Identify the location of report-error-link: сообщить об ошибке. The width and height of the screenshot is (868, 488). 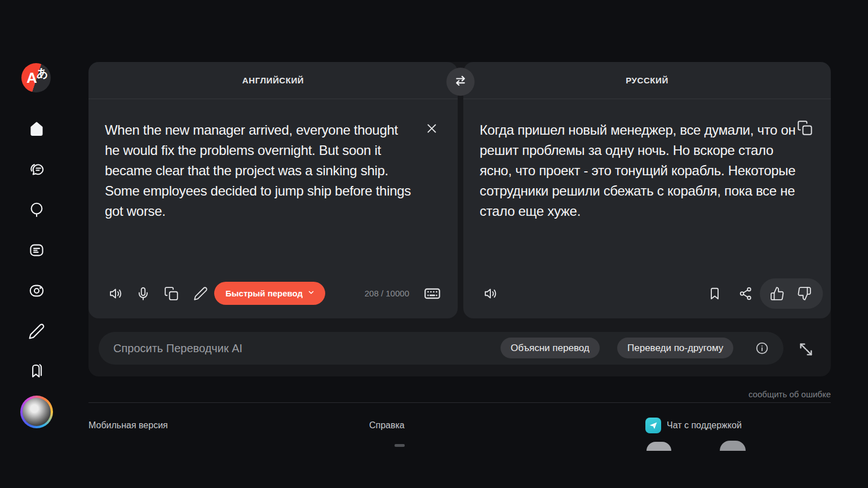
(790, 394).